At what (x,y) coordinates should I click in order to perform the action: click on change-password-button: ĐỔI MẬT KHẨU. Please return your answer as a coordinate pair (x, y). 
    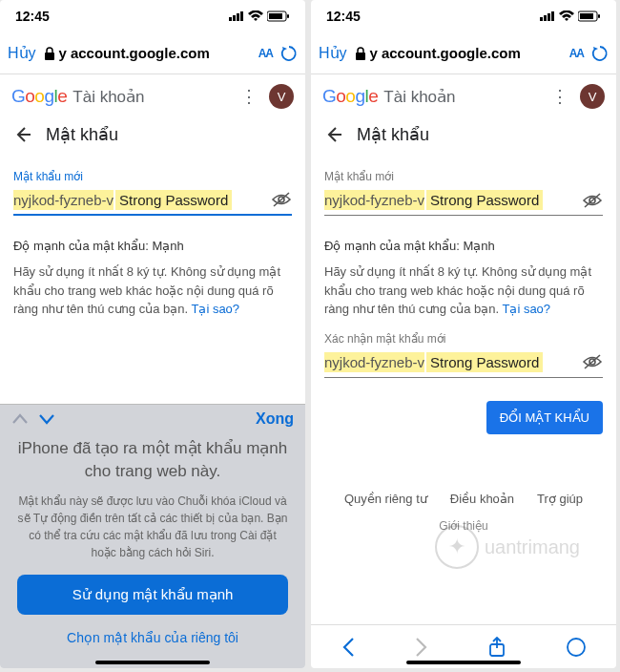
    Looking at the image, I should click on (545, 418).